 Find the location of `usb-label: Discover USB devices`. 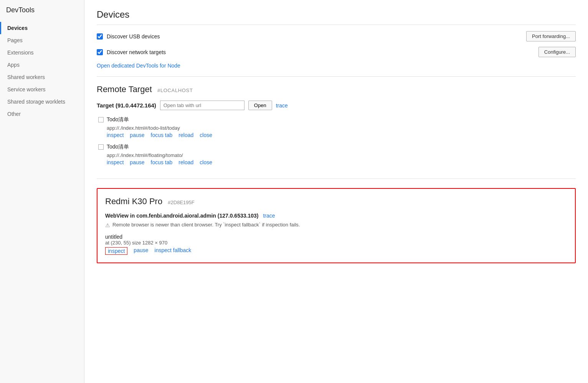

usb-label: Discover USB devices is located at coordinates (316, 36).